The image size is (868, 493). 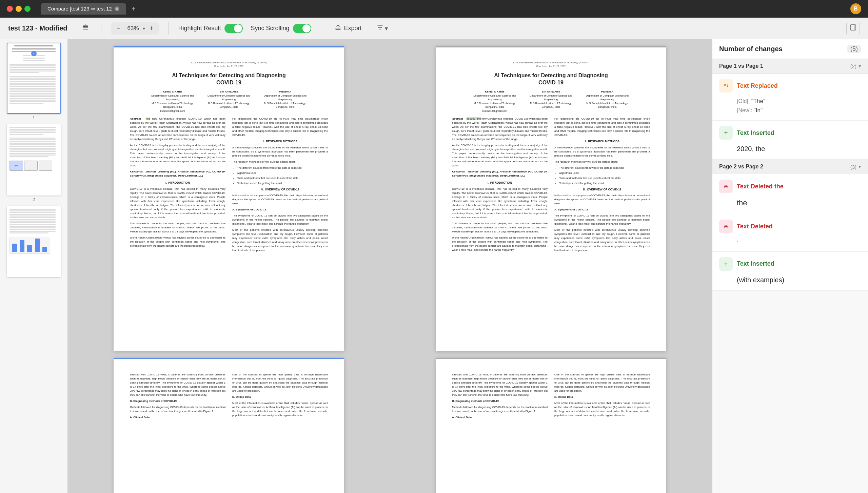 What do you see at coordinates (19, 9) in the screenshot?
I see `minimize-window-button` at bounding box center [19, 9].